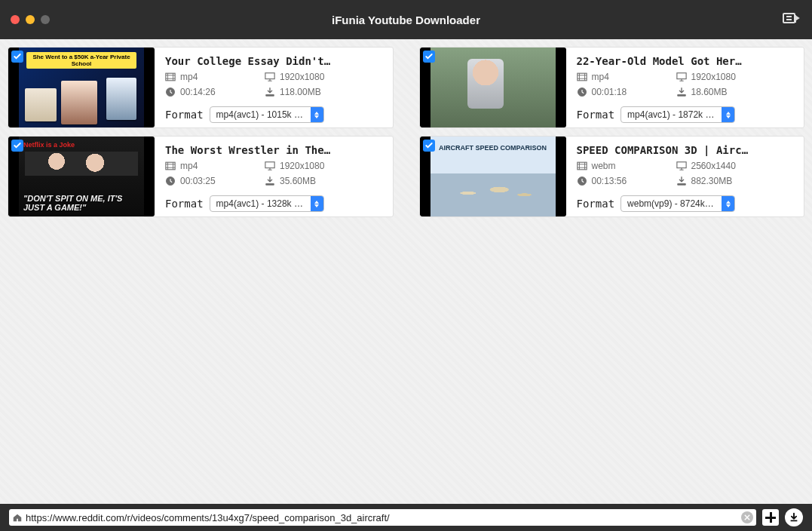 The width and height of the screenshot is (812, 531). I want to click on minimize-window-button, so click(30, 20).